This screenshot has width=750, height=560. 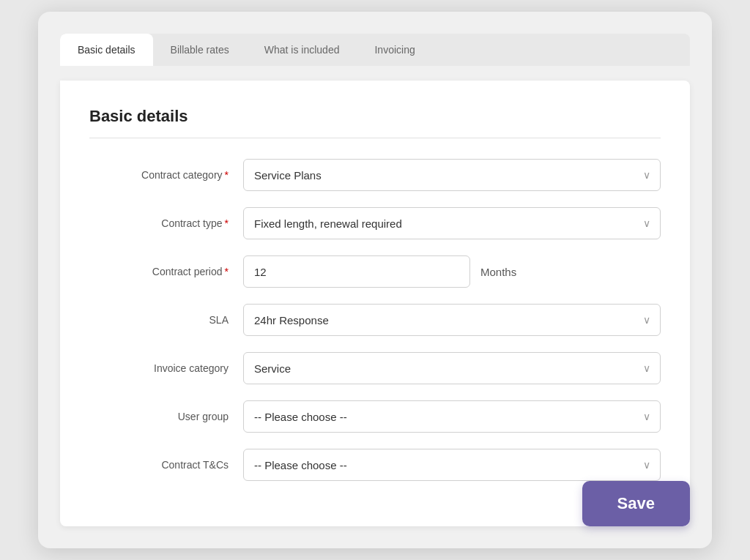 I want to click on period-wrapper: Months, so click(x=452, y=272).